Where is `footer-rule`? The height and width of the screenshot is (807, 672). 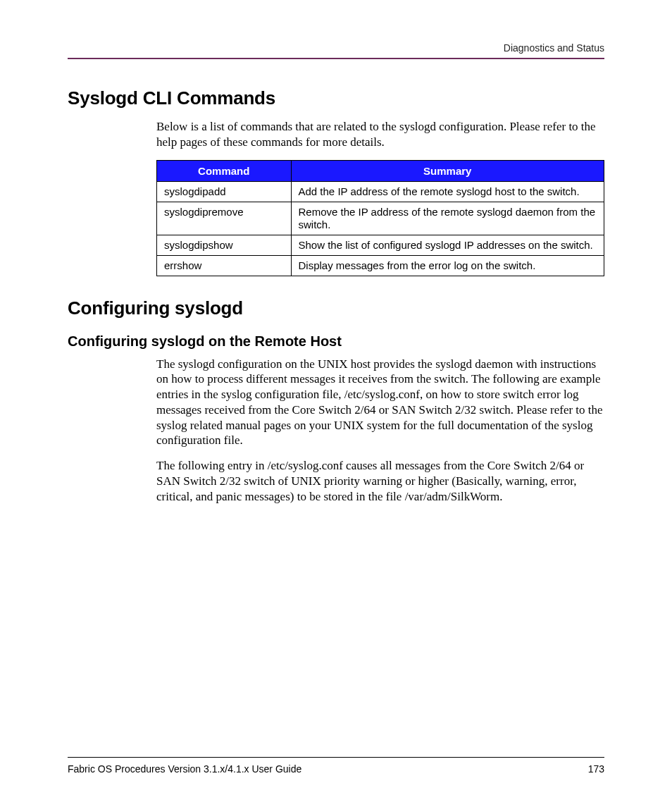
footer-rule is located at coordinates (336, 757).